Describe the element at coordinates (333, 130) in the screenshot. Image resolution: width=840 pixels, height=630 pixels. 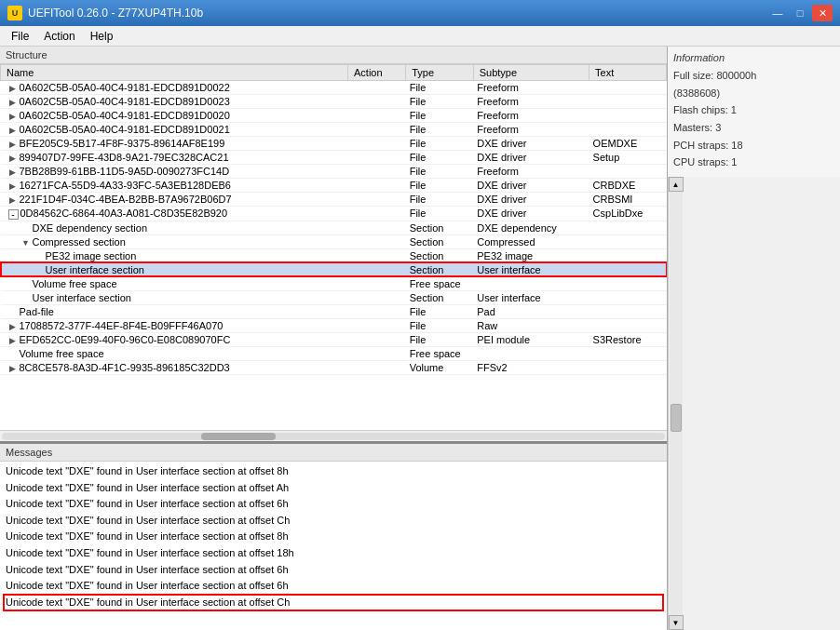
I see `table-row: ▶0A602C5B-05A0-40C4-9181-EDCD891D0021Fil…` at that location.